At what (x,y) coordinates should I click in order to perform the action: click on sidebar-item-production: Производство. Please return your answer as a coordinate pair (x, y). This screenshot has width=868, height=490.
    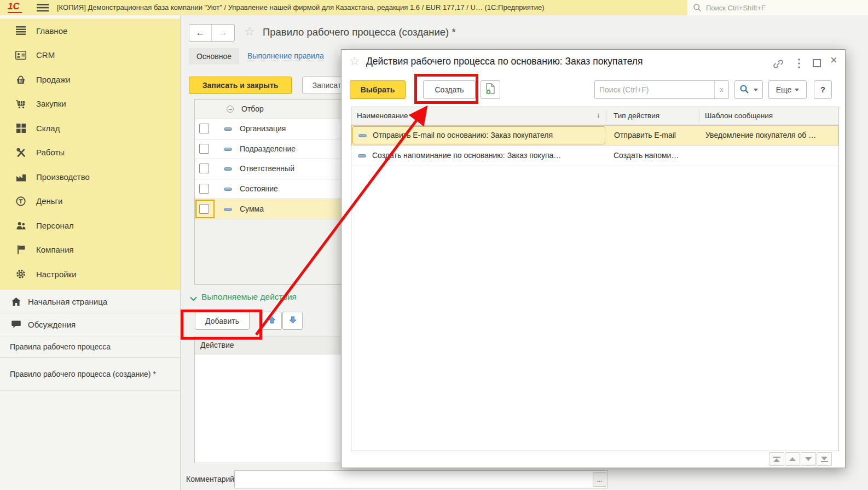
    Looking at the image, I should click on (90, 177).